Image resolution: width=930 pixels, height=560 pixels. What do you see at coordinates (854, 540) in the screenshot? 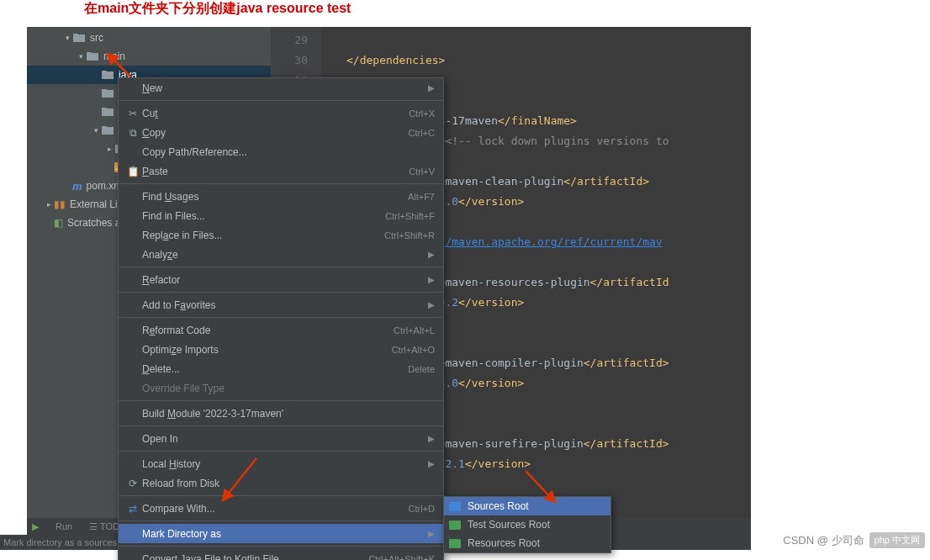
I see `watermark: CSDN @ 少司命 php 中文网` at bounding box center [854, 540].